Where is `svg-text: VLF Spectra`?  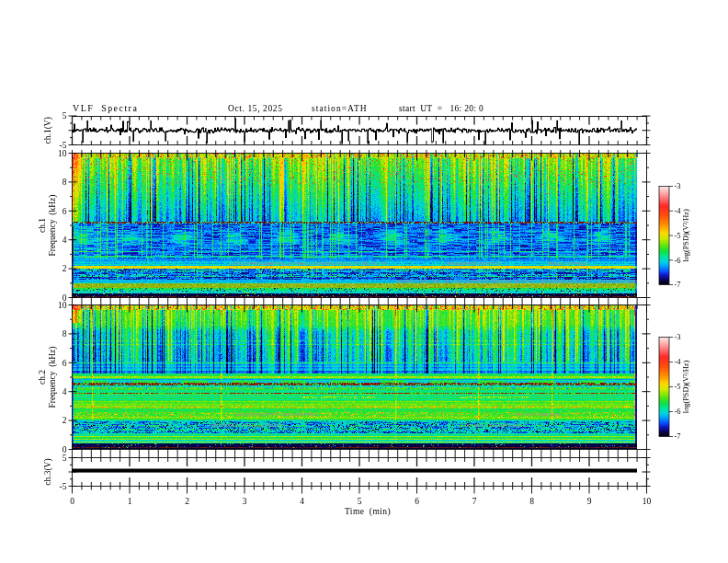
svg-text: VLF Spectra is located at coordinates (105, 109).